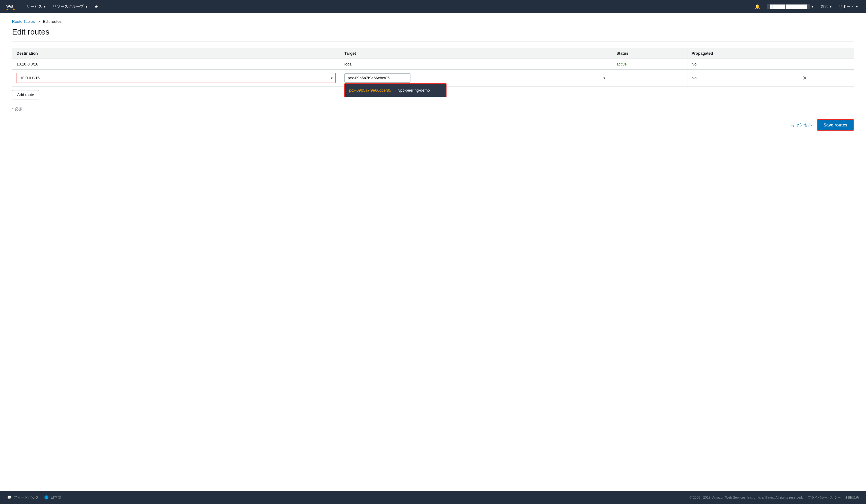 The image size is (866, 504). Describe the element at coordinates (476, 78) in the screenshot. I see `edit-target-cell: pcx-09b5a7f9e66cbef85 ▾ pcx-09b5a7f9e66c…` at that location.